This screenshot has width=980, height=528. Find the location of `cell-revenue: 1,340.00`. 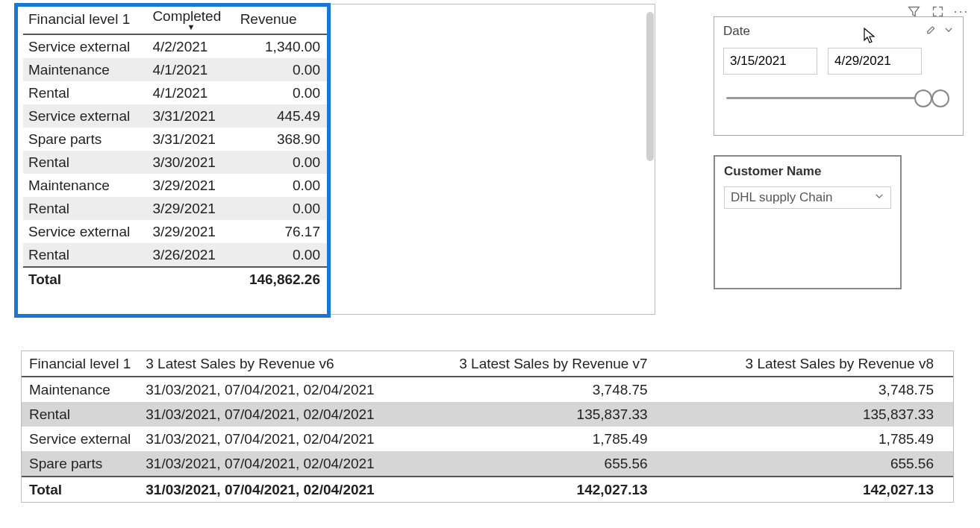

cell-revenue: 1,340.00 is located at coordinates (282, 46).